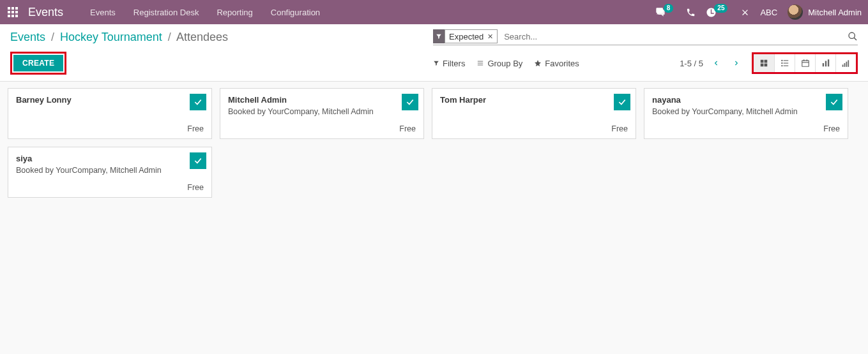 This screenshot has width=868, height=354. Describe the element at coordinates (746, 114) in the screenshot. I see `kanban-card: nayana Booked by YourCompany, Mitchell A…` at that location.